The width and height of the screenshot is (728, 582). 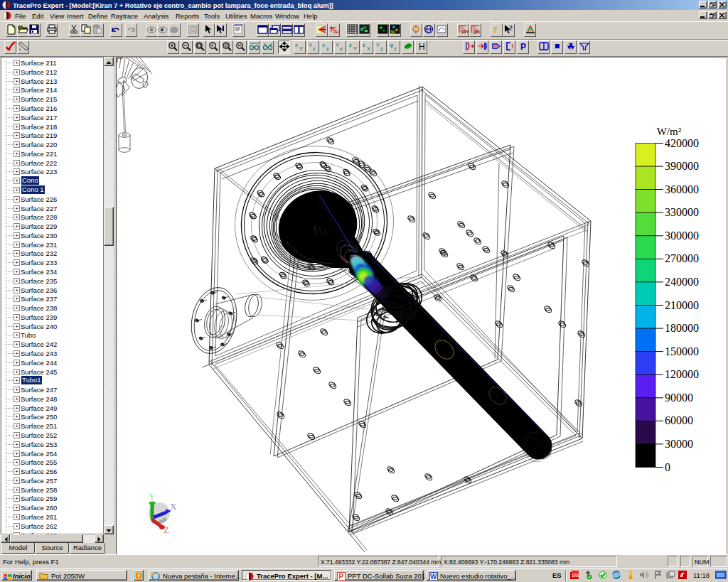 What do you see at coordinates (682, 259) in the screenshot?
I see `svg-text: 270000` at bounding box center [682, 259].